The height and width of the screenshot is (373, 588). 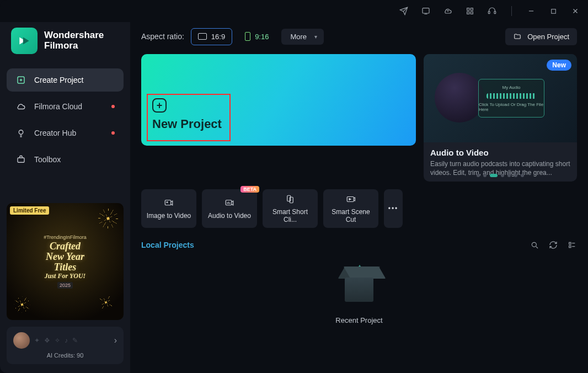 I want to click on apps-icon, so click(x=470, y=11).